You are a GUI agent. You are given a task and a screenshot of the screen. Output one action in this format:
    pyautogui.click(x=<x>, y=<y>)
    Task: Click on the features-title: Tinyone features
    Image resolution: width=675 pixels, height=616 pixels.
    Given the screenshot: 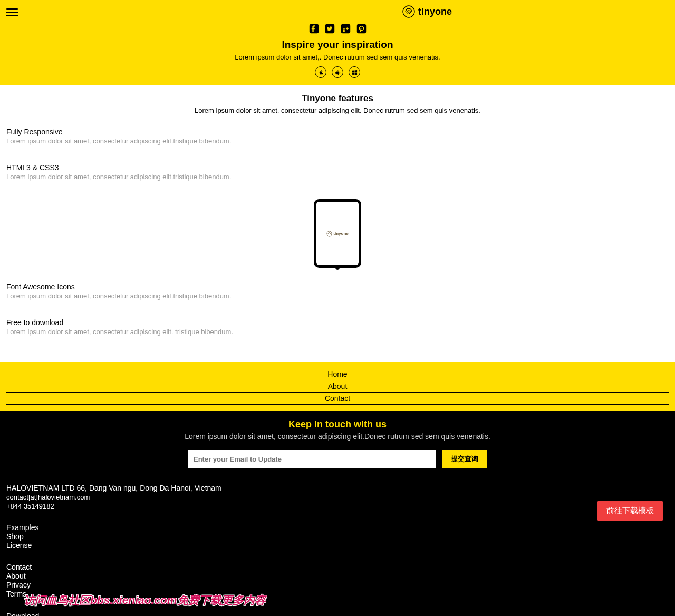 What is the action you would take?
    pyautogui.click(x=338, y=99)
    